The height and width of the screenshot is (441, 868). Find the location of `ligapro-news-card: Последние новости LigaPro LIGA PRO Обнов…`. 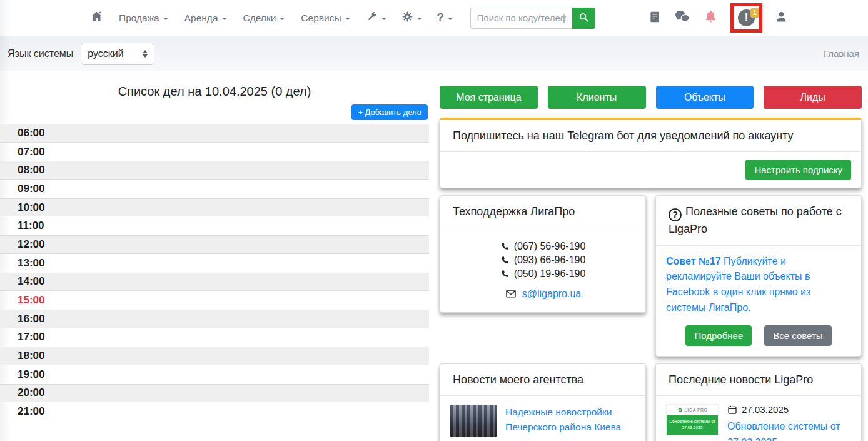

ligapro-news-card: Последние новости LigaPro LIGA PRO Обнов… is located at coordinates (759, 402).